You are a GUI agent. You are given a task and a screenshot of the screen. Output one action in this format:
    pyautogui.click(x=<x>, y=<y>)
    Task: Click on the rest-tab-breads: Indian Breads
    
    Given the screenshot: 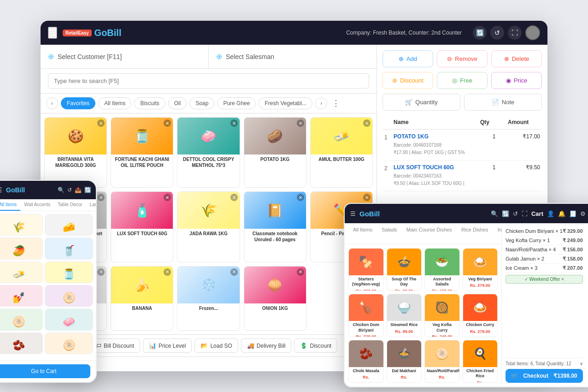 What is the action you would take?
    pyautogui.click(x=497, y=233)
    